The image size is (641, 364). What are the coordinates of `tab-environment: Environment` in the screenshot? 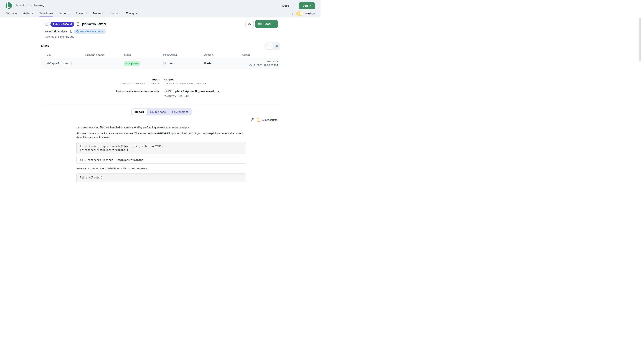 It's located at (180, 112).